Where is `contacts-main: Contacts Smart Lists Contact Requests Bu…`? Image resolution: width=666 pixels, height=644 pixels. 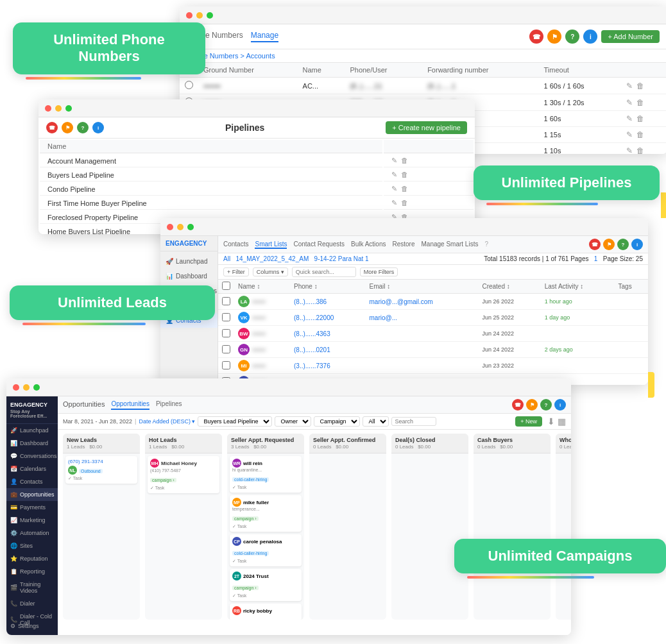
contacts-main: Contacts Smart Lists Contact Requests Bu… is located at coordinates (433, 310).